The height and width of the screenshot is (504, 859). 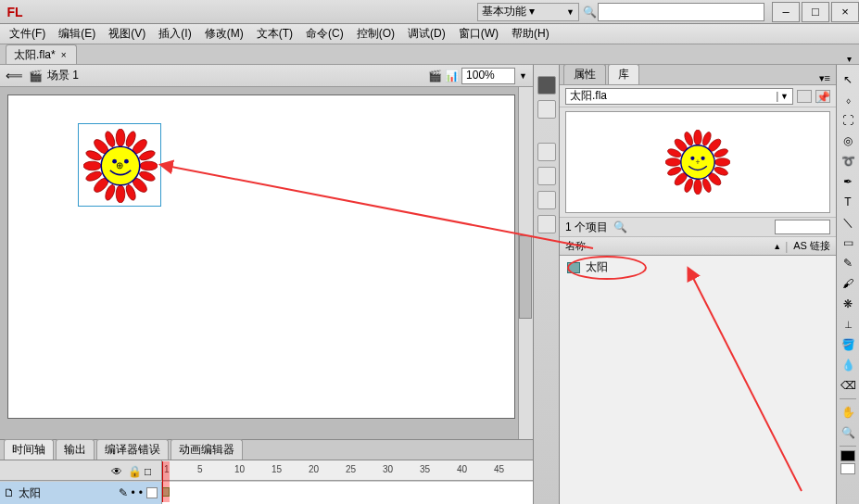 What do you see at coordinates (848, 304) in the screenshot?
I see `deco-tool-icon: ❋` at bounding box center [848, 304].